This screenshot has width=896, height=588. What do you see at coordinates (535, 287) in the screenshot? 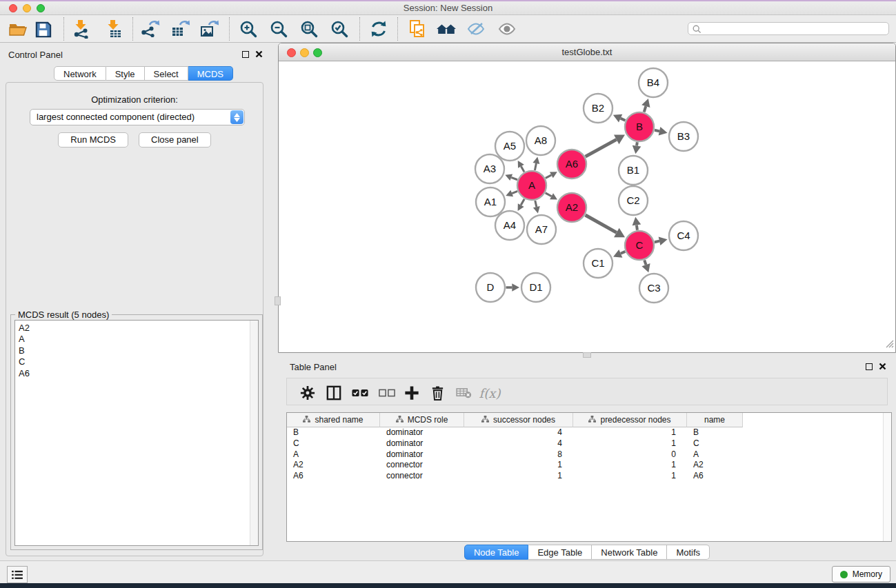
I see `graph-node-label: D1` at bounding box center [535, 287].